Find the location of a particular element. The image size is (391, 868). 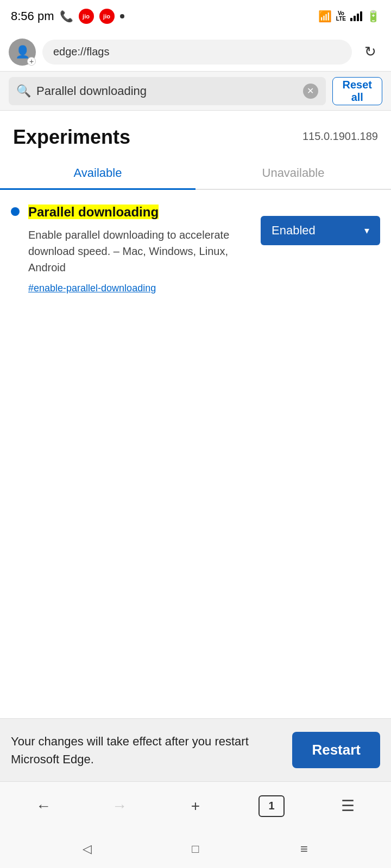

add-tab-icon: + is located at coordinates (195, 806).